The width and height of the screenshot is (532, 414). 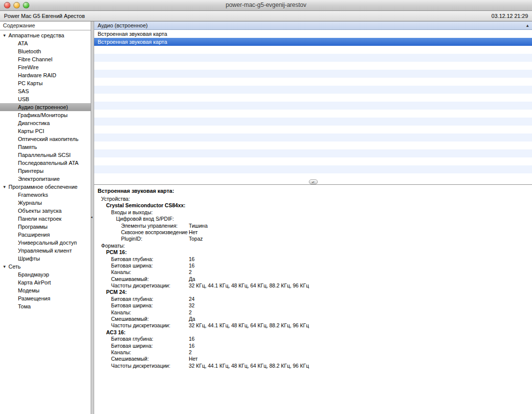 I want to click on sidebar-item: Размещения, so click(x=45, y=298).